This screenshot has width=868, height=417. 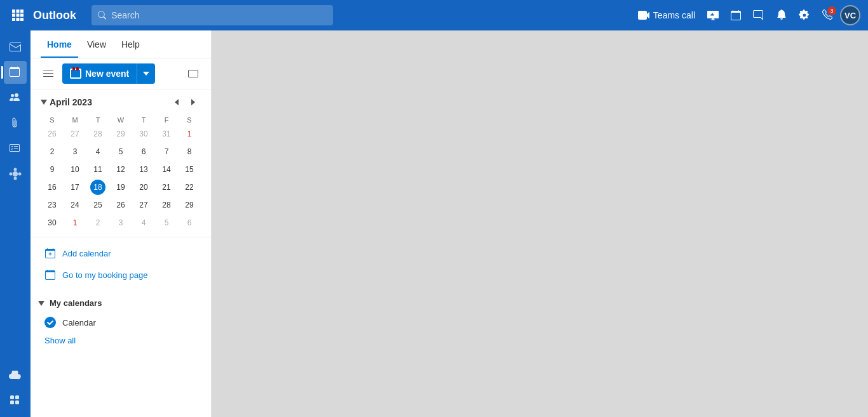 I want to click on rail-attachments, so click(x=15, y=123).